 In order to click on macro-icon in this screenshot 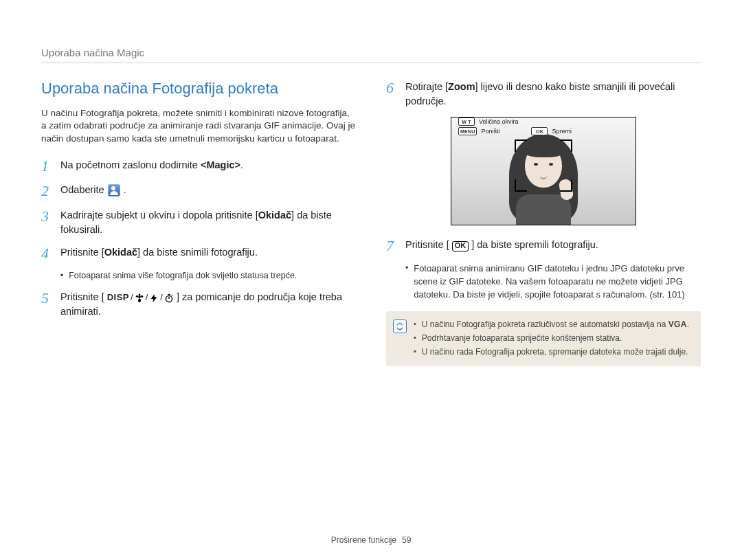, I will do `click(139, 298)`.